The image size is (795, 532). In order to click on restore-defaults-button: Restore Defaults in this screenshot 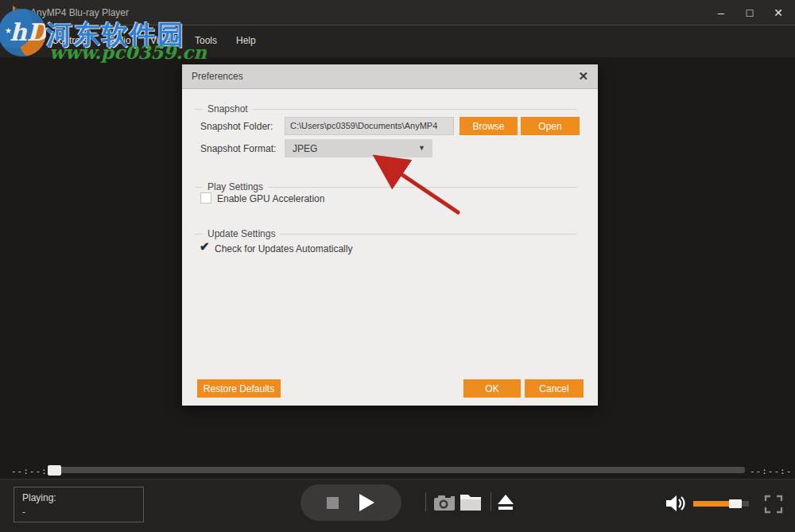, I will do `click(238, 388)`.